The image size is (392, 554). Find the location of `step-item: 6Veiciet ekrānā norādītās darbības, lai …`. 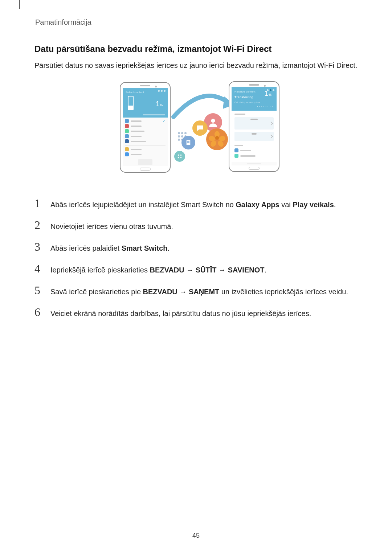

step-item: 6Veiciet ekrānā norādītās darbības, lai … is located at coordinates (200, 312).